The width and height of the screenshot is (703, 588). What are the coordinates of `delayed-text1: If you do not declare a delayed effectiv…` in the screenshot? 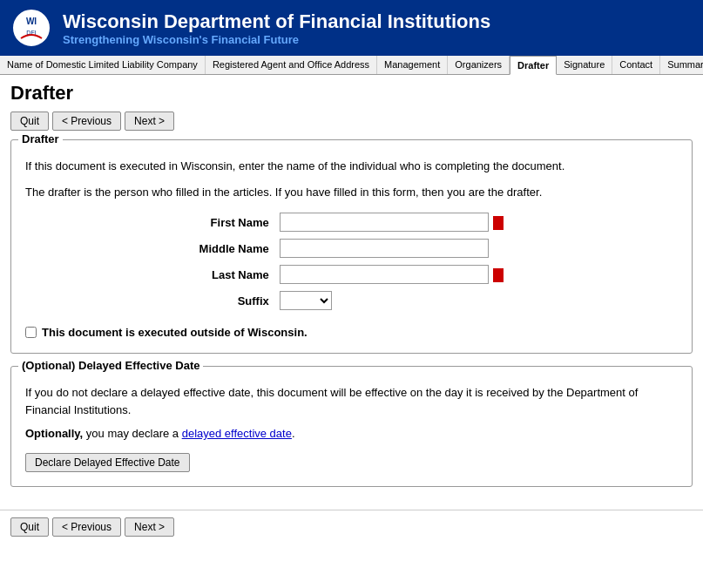 It's located at (352, 401).